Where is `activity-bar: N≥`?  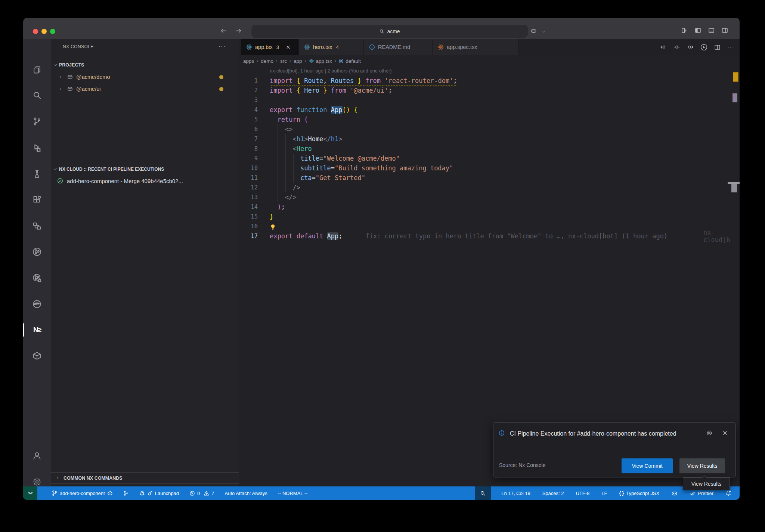
activity-bar: N≥ is located at coordinates (37, 263).